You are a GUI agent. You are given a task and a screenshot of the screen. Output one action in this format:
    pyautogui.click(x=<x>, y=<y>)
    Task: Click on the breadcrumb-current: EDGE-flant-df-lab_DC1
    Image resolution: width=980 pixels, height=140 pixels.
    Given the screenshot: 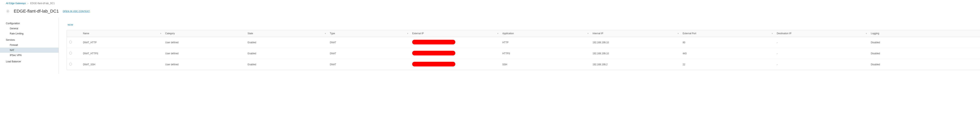 What is the action you would take?
    pyautogui.click(x=43, y=3)
    